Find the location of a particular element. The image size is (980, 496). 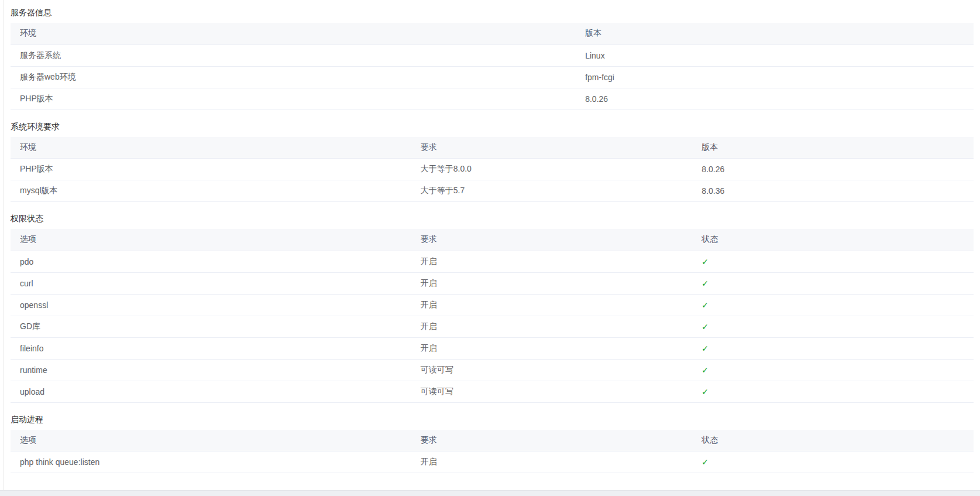

value-cell: 大于等于5.7 is located at coordinates (552, 191).